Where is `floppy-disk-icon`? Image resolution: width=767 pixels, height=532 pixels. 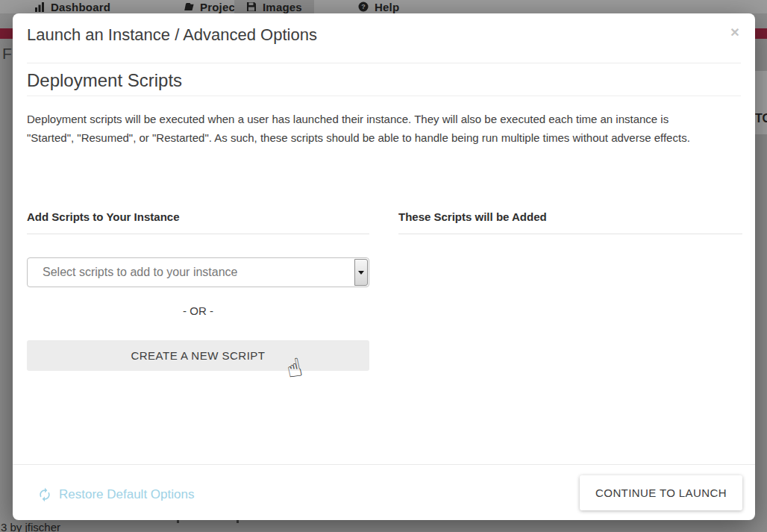
floppy-disk-icon is located at coordinates (251, 7).